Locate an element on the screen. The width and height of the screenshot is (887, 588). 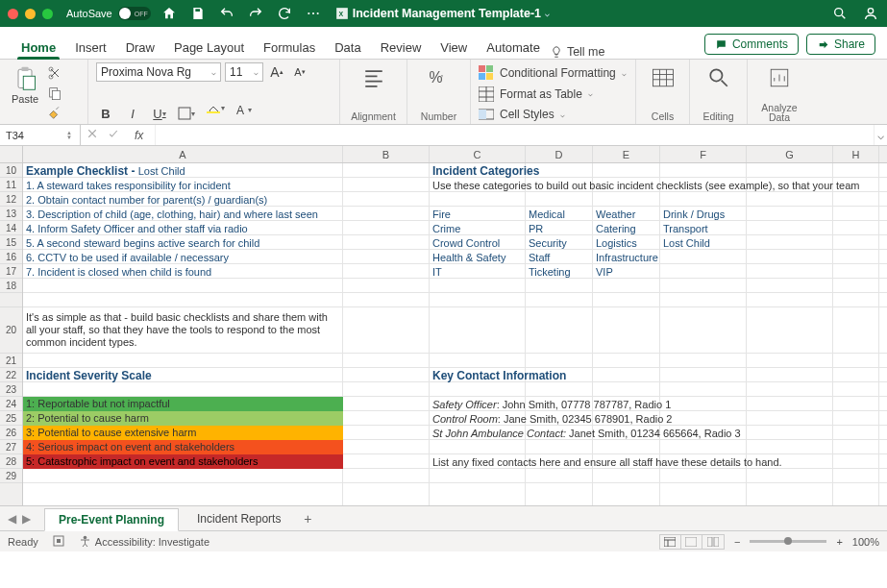
chevron-down-icon: ⌵ is located at coordinates (548, 13).